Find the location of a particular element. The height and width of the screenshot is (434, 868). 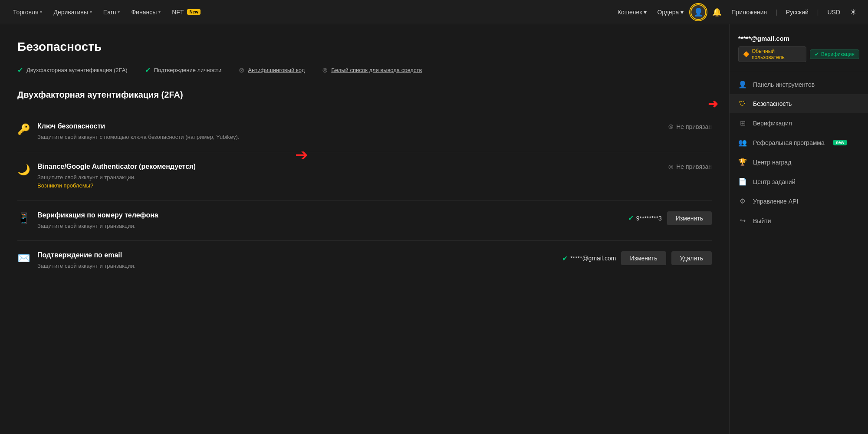

status-2fa: ✔ Двухфакторная аутентификация (2FA) is located at coordinates (72, 70).